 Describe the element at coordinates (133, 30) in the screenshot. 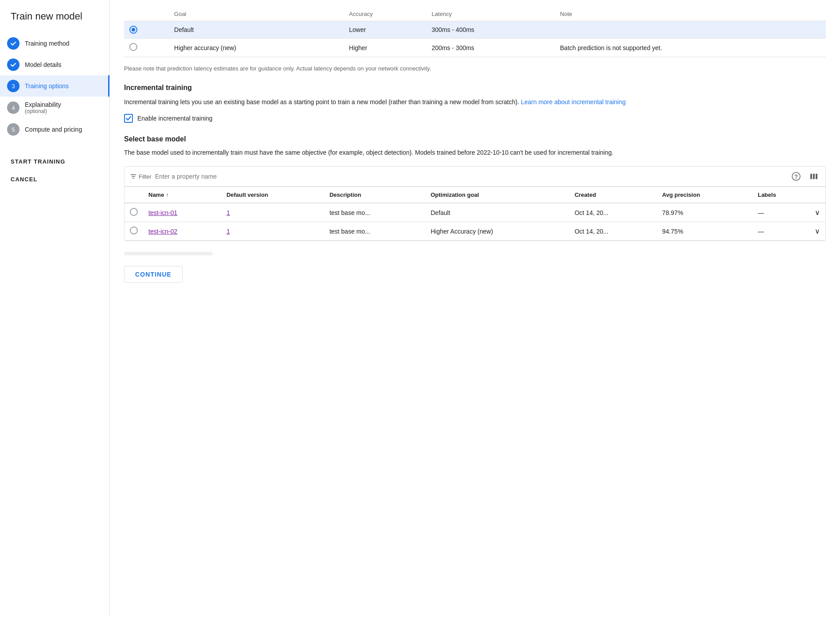

I see `radio-default` at that location.